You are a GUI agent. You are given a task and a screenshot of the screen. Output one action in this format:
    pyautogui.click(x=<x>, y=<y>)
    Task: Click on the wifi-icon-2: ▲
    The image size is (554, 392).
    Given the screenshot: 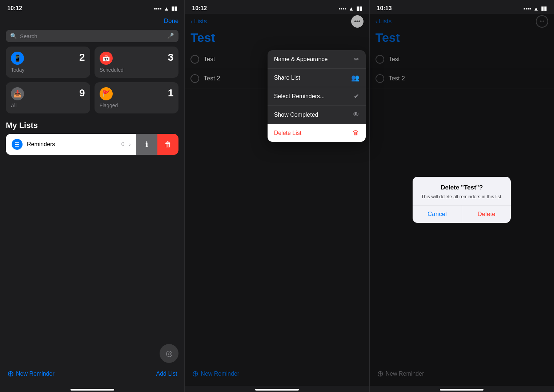 What is the action you would take?
    pyautogui.click(x=351, y=9)
    